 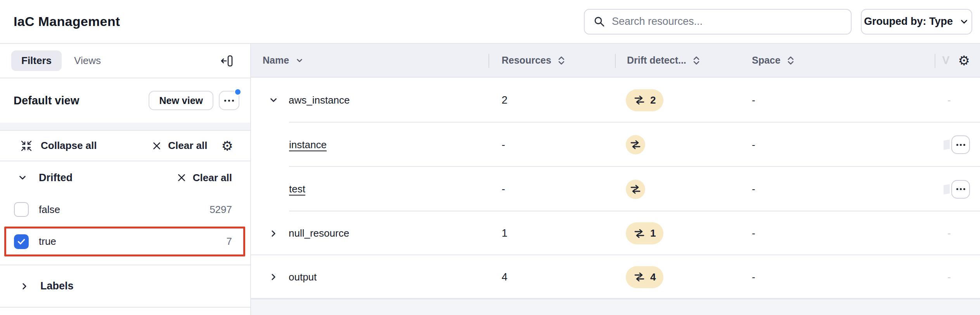 What do you see at coordinates (615, 61) in the screenshot?
I see `table-header-row: Name Resources Drift detect... Space V` at bounding box center [615, 61].